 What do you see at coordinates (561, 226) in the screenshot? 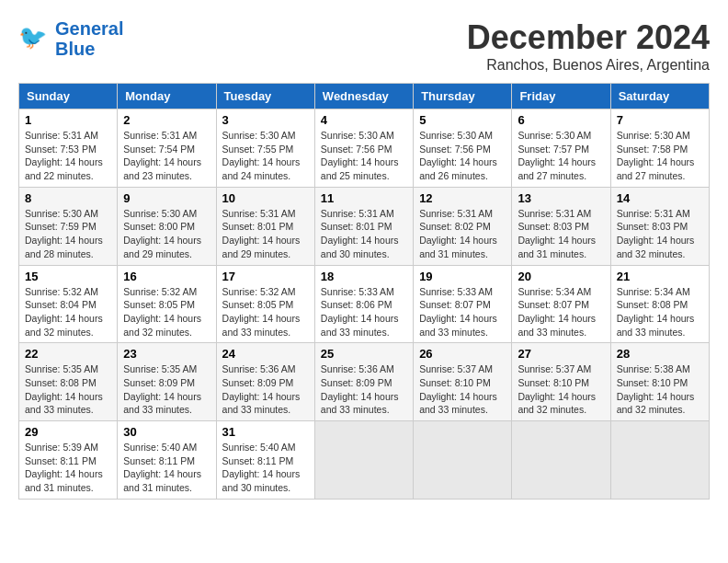
I see `calendar-cell: 13Sunrise: 5:31 AMSunset: 8:03 PMDayligh…` at bounding box center [561, 226].